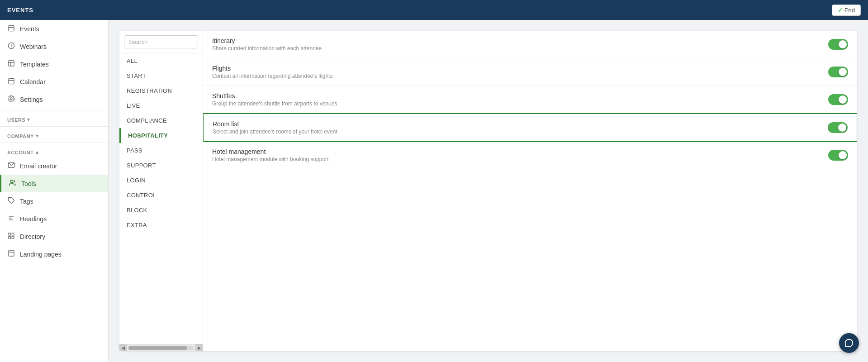 The height and width of the screenshot is (362, 868). What do you see at coordinates (11, 64) in the screenshot?
I see `templates-icon` at bounding box center [11, 64].